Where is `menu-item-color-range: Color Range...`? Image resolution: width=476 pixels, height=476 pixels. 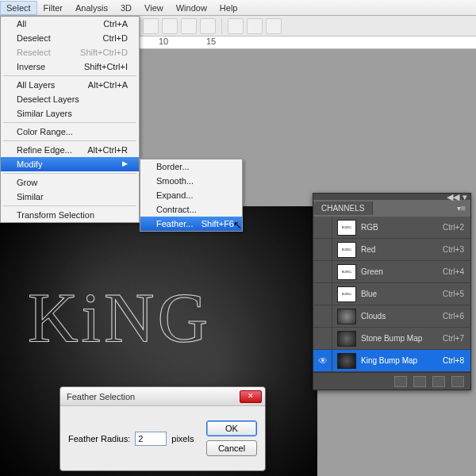
menu-item-color-range: Color Range... is located at coordinates (70, 132).